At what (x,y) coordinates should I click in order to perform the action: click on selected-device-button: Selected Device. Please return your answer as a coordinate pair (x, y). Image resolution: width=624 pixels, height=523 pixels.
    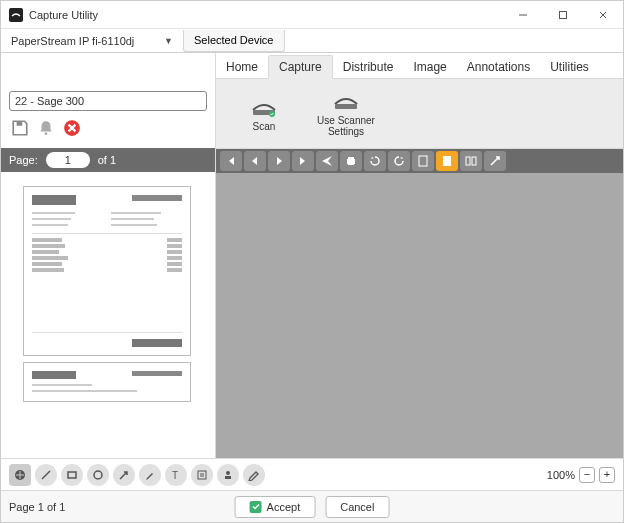
    Looking at the image, I should click on (234, 41).